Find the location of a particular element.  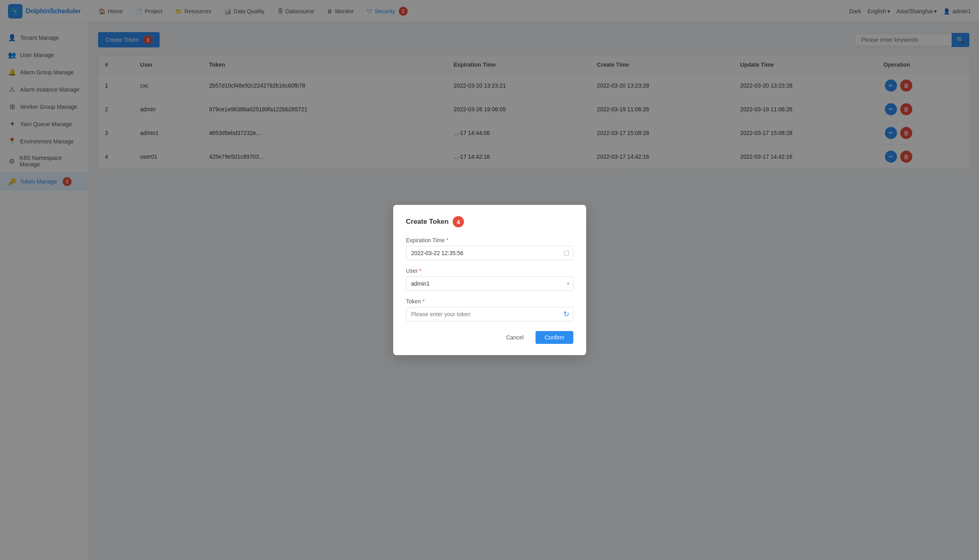

modal-title: Create Token 4 is located at coordinates (490, 222).